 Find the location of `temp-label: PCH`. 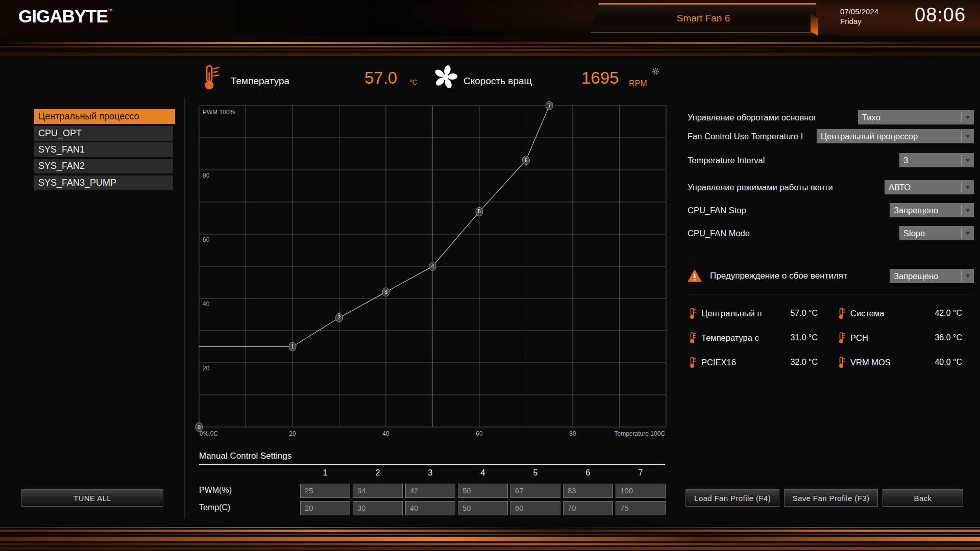

temp-label: PCH is located at coordinates (860, 338).